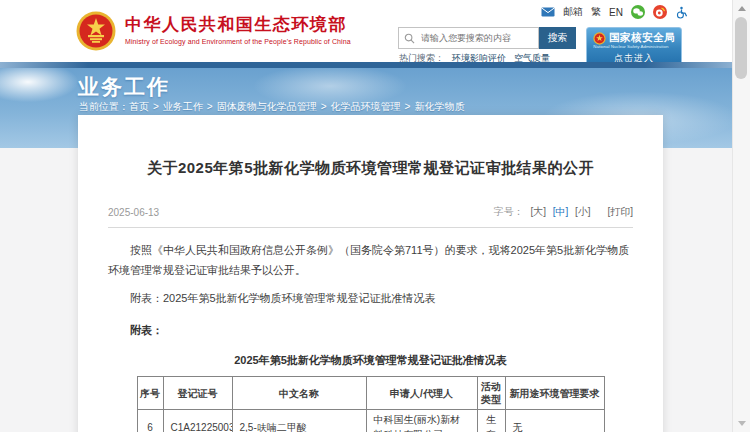 Image resolution: width=750 pixels, height=432 pixels. I want to click on search-row: 搜索, so click(487, 38).